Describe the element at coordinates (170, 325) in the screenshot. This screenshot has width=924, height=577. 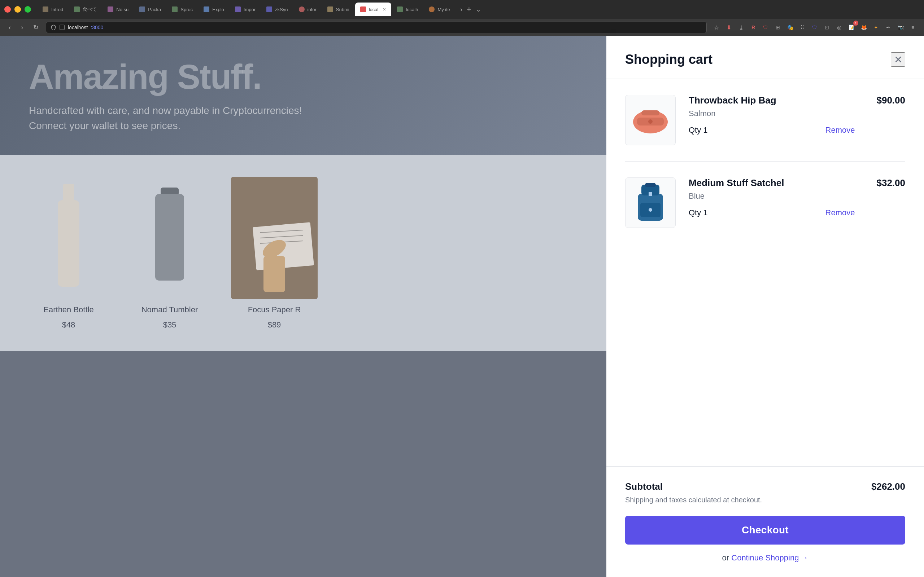
I see `product-price-tumbler: $35` at that location.